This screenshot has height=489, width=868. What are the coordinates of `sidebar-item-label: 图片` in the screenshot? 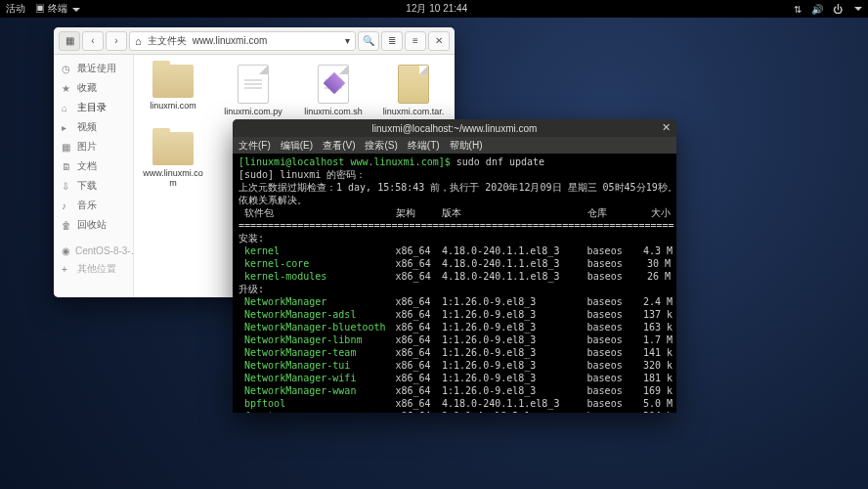 It's located at (87, 147).